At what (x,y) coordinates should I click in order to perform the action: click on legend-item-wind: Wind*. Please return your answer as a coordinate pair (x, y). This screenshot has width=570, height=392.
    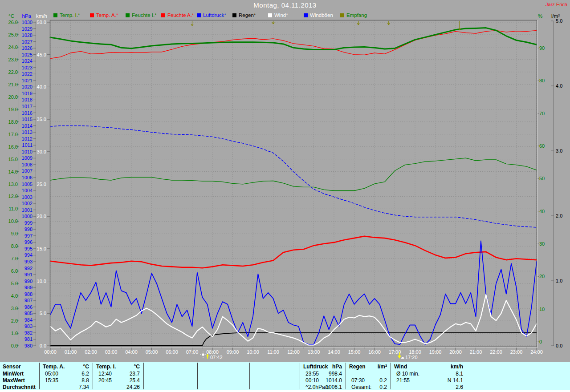
    Looking at the image, I should click on (278, 16).